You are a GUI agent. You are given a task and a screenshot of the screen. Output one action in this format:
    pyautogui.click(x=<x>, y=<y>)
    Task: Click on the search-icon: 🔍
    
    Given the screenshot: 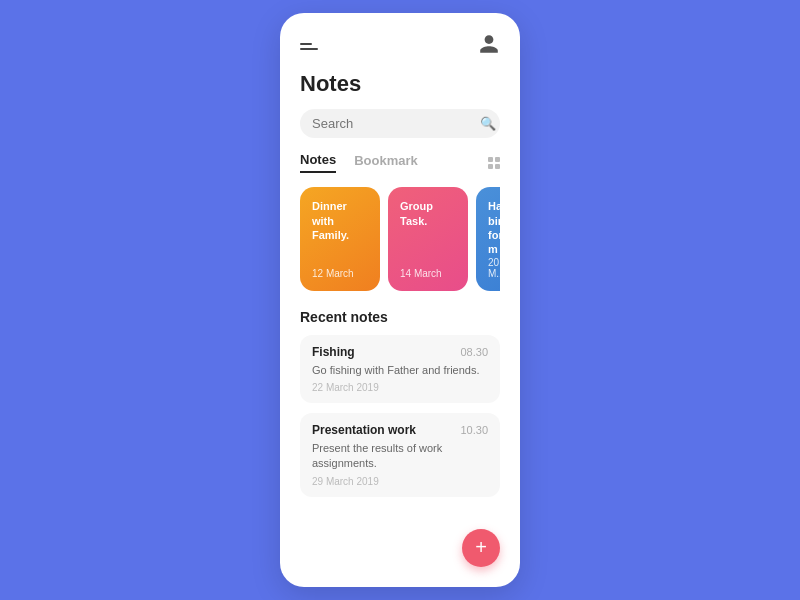 What is the action you would take?
    pyautogui.click(x=488, y=124)
    